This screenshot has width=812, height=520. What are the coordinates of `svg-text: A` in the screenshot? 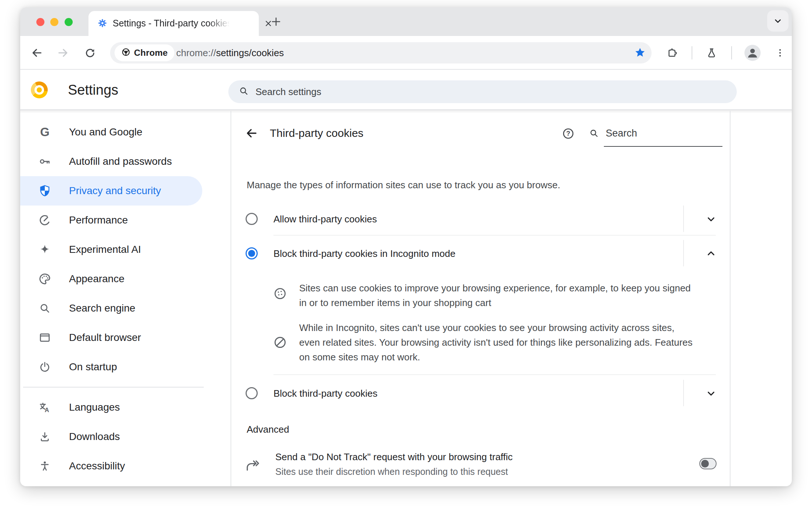 It's located at (47, 410).